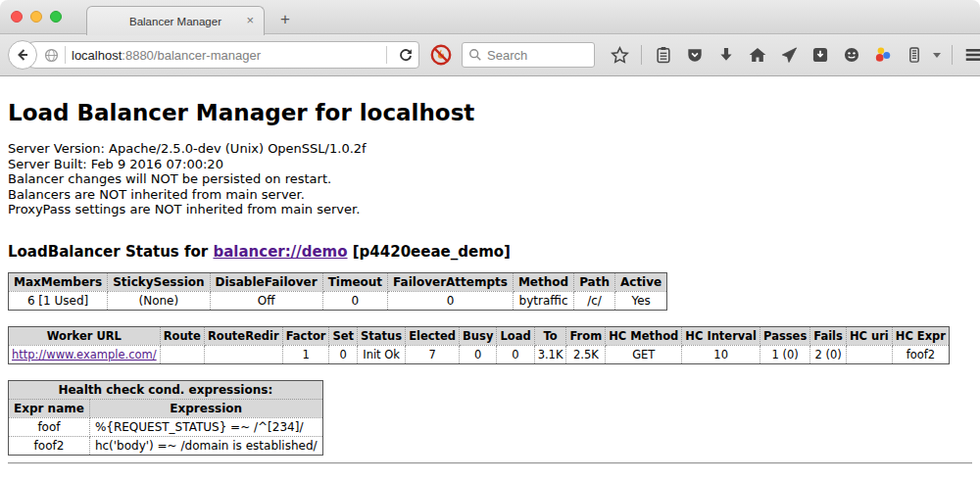 This screenshot has height=481, width=980. Describe the element at coordinates (36, 17) in the screenshot. I see `minimize-window-button` at that location.